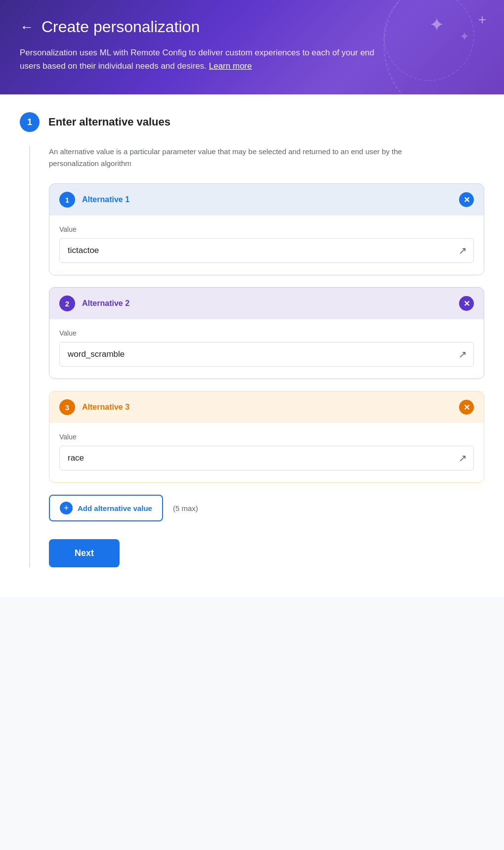 This screenshot has height=850, width=504. I want to click on sparkle-icon-2: ✦, so click(464, 37).